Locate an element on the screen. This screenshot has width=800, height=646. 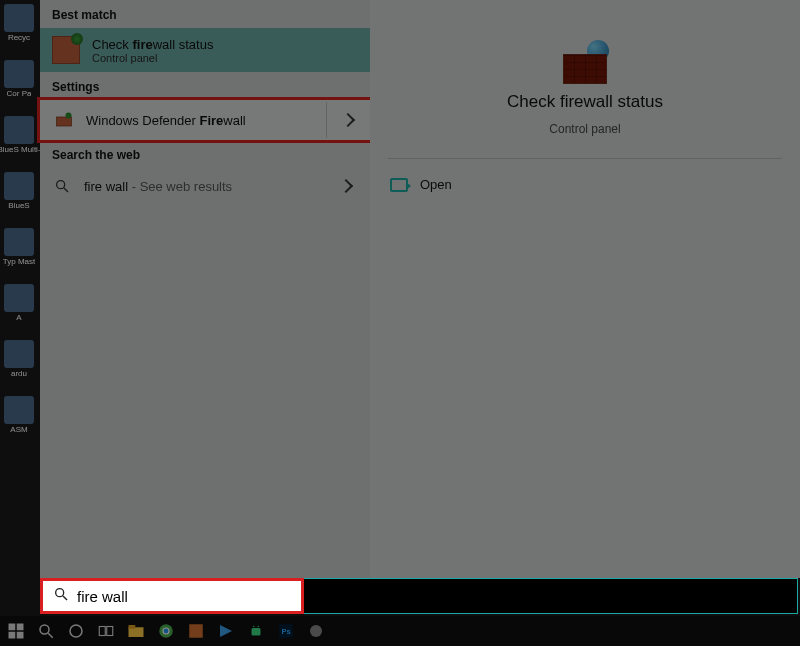
cortana-icon is located at coordinates (76, 631).